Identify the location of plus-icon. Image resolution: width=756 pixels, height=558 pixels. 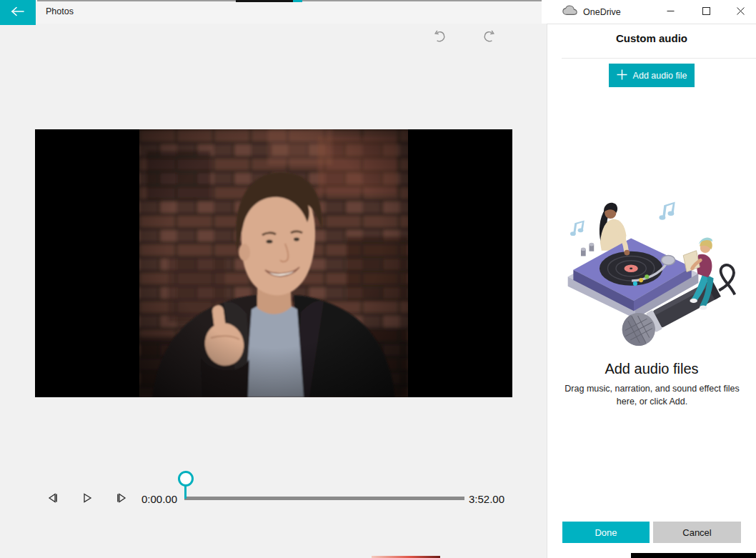
(622, 76).